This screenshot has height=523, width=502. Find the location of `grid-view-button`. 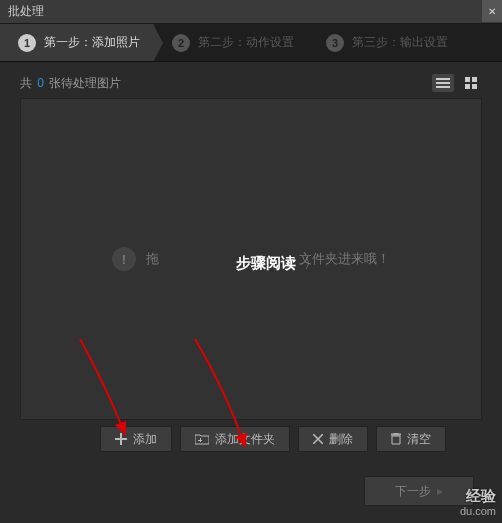

grid-view-button is located at coordinates (471, 83).